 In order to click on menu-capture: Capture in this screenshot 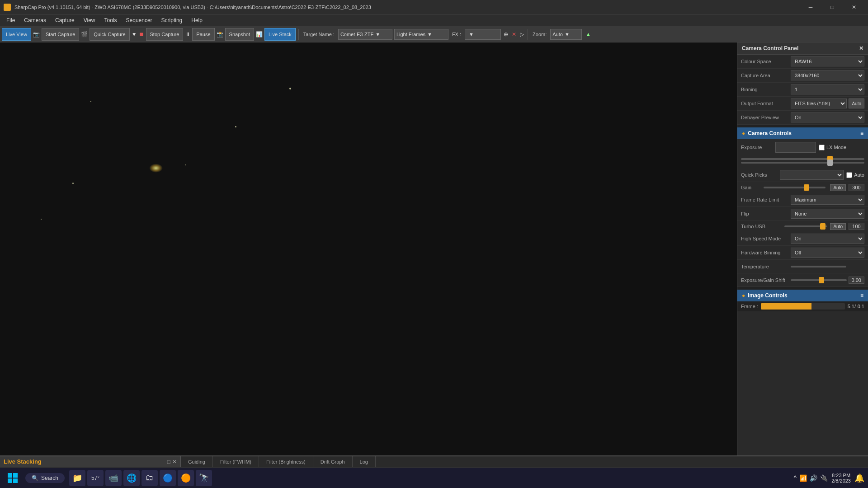, I will do `click(65, 20)`.